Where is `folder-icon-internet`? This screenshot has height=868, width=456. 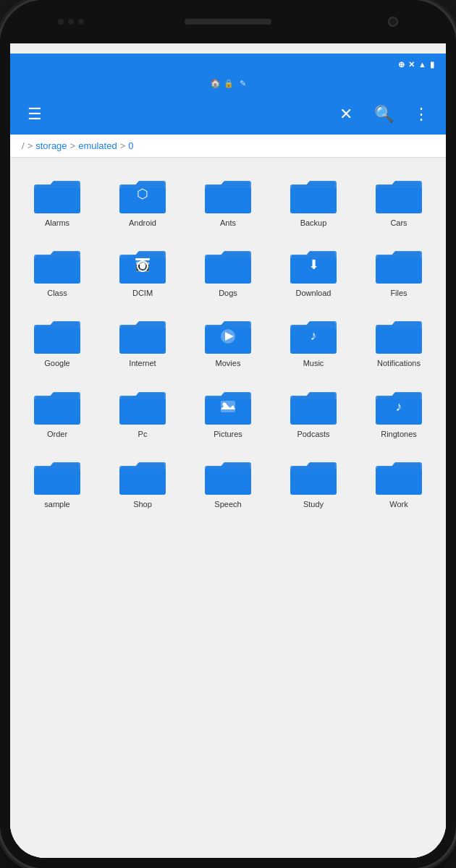 folder-icon-internet is located at coordinates (143, 334).